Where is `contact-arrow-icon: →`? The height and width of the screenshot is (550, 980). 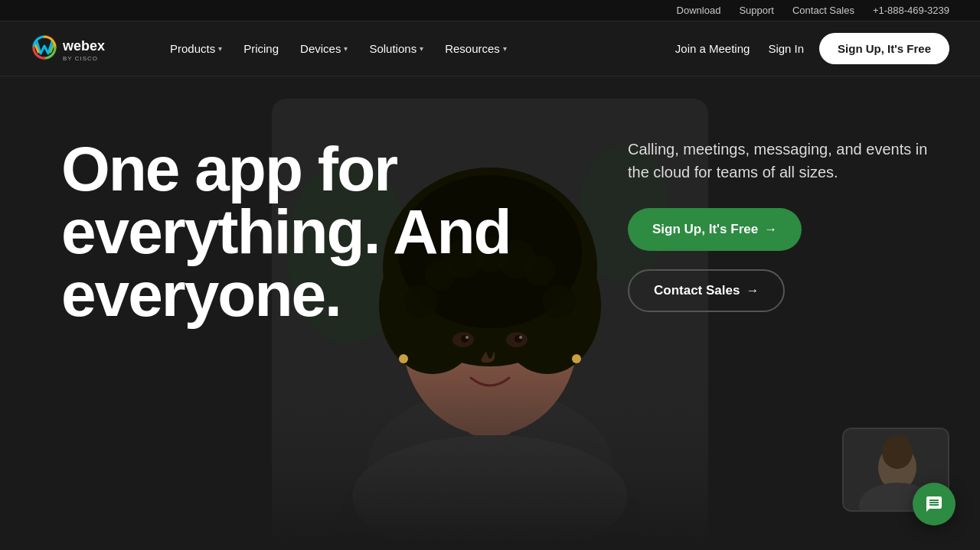 contact-arrow-icon: → is located at coordinates (752, 291).